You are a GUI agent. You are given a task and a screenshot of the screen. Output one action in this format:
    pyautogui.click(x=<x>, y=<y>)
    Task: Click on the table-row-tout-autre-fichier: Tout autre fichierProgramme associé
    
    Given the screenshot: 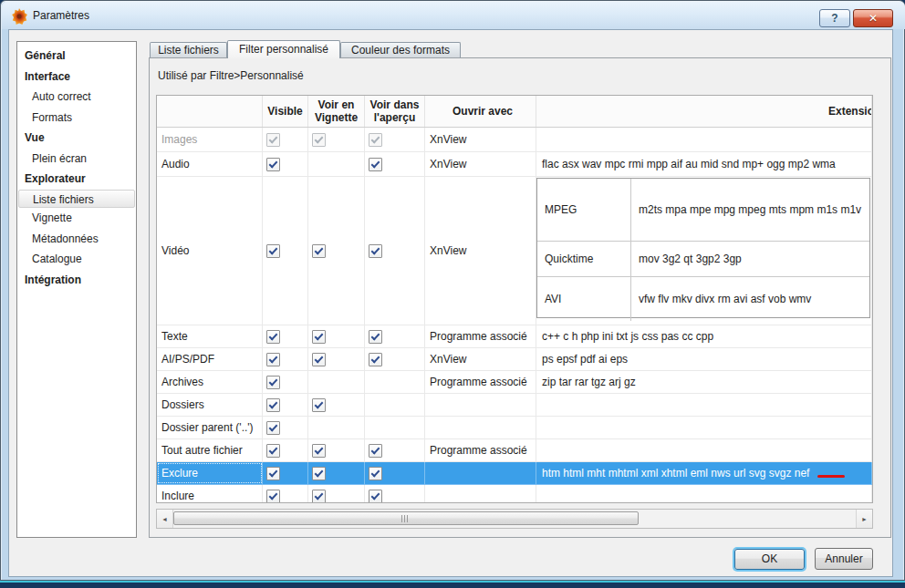 What is the action you would take?
    pyautogui.click(x=515, y=450)
    